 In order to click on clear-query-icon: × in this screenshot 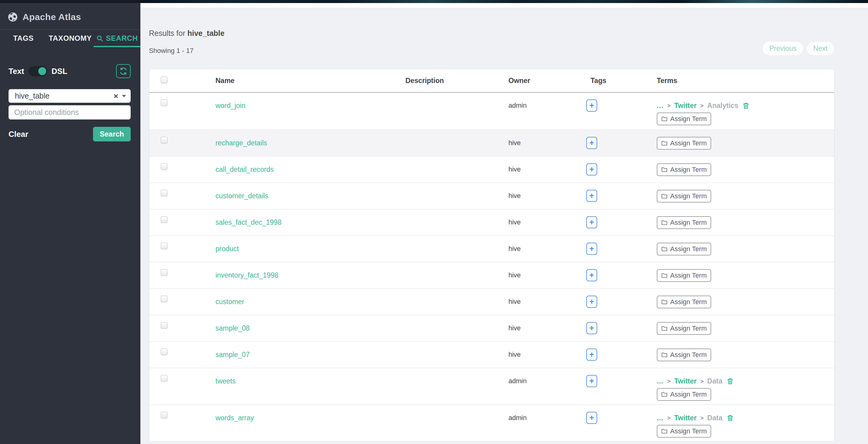, I will do `click(116, 96)`.